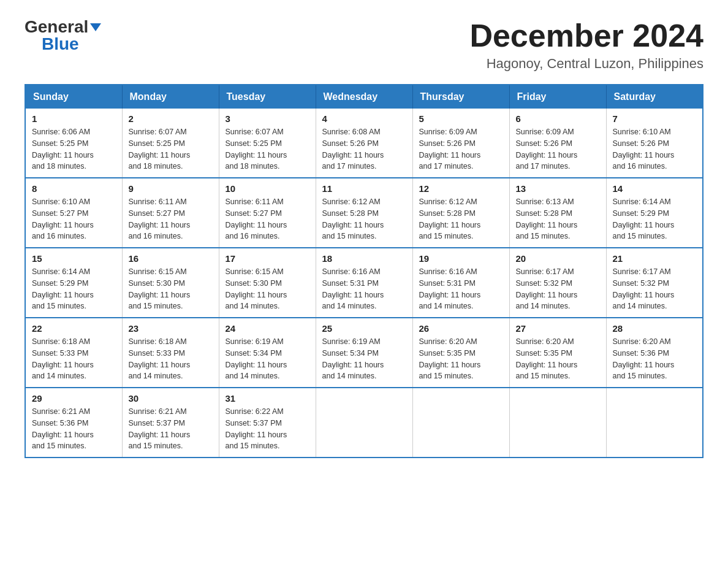 This screenshot has width=728, height=563. What do you see at coordinates (364, 45) in the screenshot?
I see `page-header: General Blue December 2024 Hagonoy, Cent…` at bounding box center [364, 45].